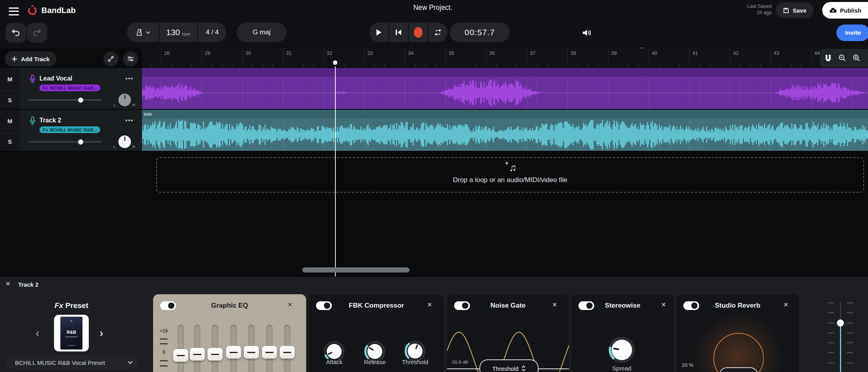 This screenshot has height=372, width=868. I want to click on spread-knob, so click(622, 350).